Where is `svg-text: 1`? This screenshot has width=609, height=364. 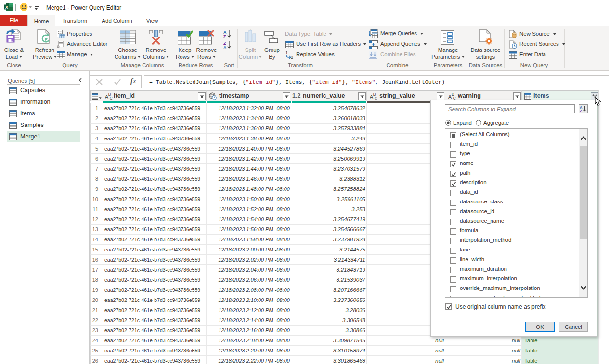 svg-text: 1 is located at coordinates (287, 53).